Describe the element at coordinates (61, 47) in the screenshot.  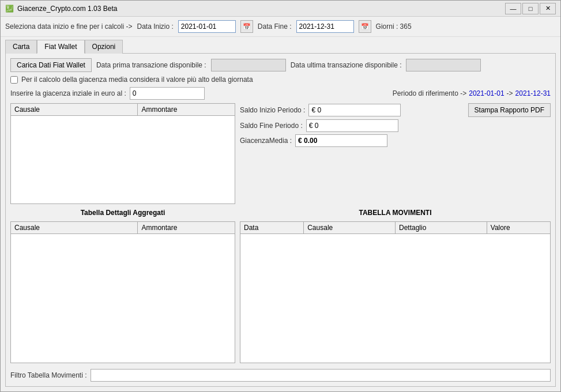
I see `tab-fiat-wallet: Fiat Wallet` at that location.